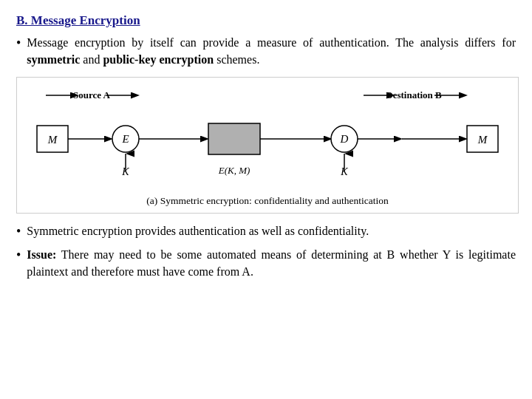 The width and height of the screenshot is (532, 399). Describe the element at coordinates (53, 59) in the screenshot. I see `keyword-symmetric: symmetric` at that location.